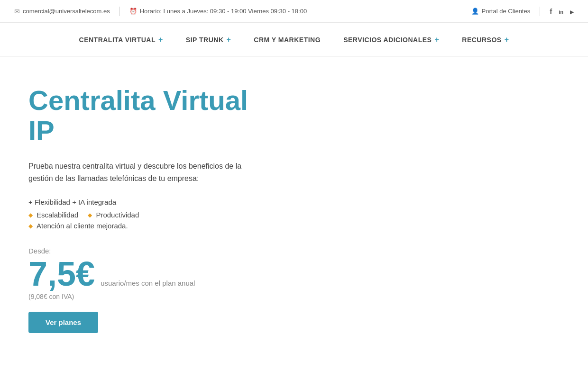 Image resolution: width=588 pixels, height=379 pixels. Describe the element at coordinates (486, 40) in the screenshot. I see `nav-link-recursos: RECURSOS +` at that location.